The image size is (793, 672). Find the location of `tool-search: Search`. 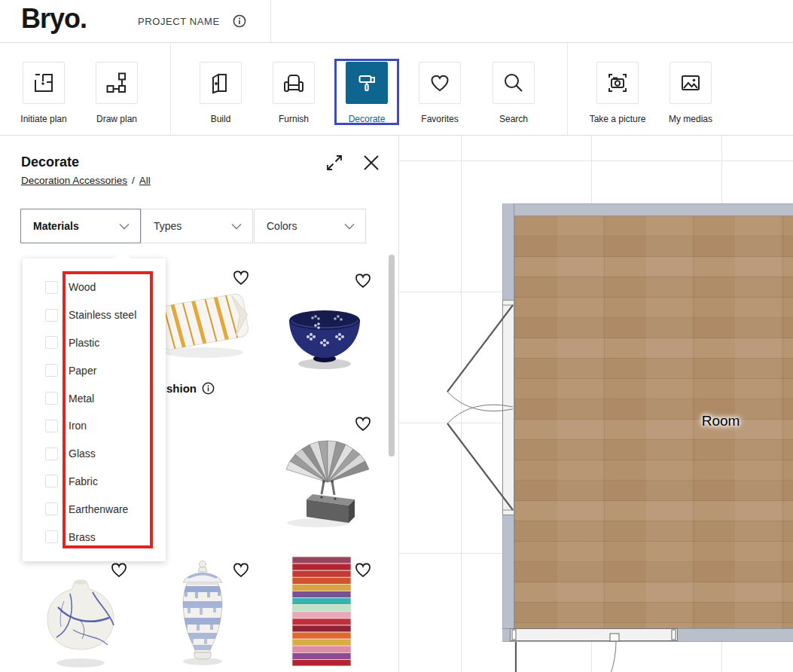

tool-search: Search is located at coordinates (514, 93).